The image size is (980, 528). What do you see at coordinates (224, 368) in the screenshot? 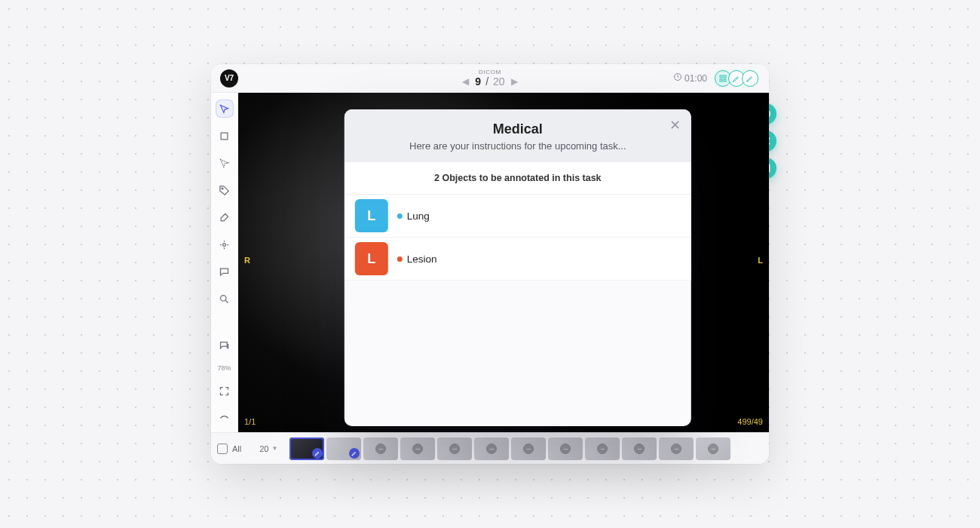
I see `zoom-percent: 78%` at bounding box center [224, 368].